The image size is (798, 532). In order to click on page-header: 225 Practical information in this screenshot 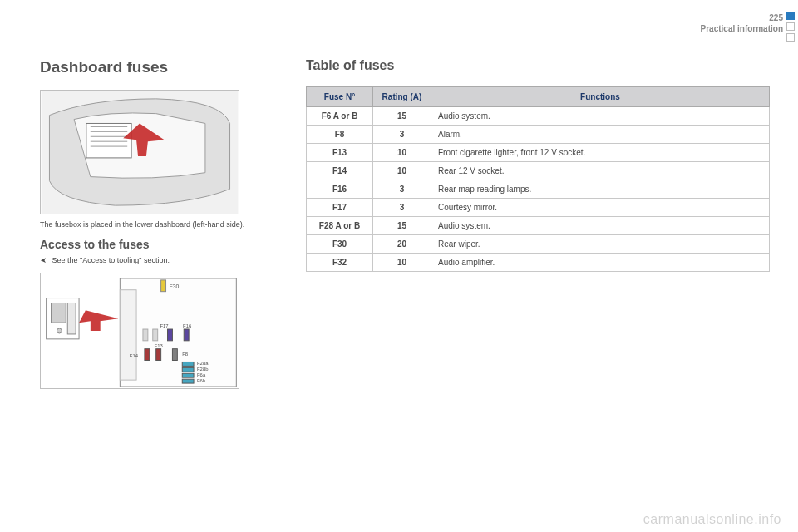, I will do `click(690, 23)`.